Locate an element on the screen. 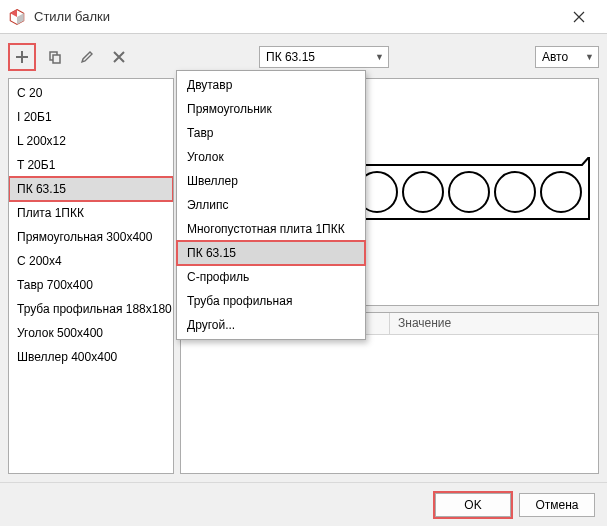 The height and width of the screenshot is (526, 607). style-item: C 20 is located at coordinates (91, 93).